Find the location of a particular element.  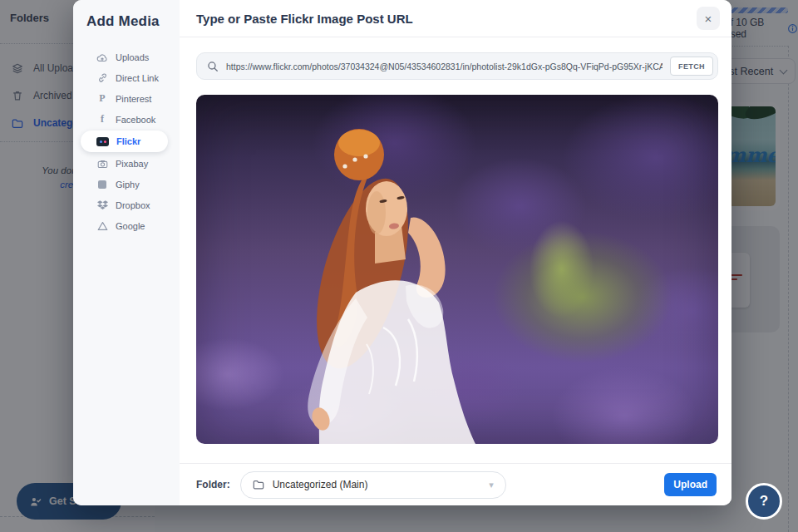

dropbox-icon is located at coordinates (102, 205).